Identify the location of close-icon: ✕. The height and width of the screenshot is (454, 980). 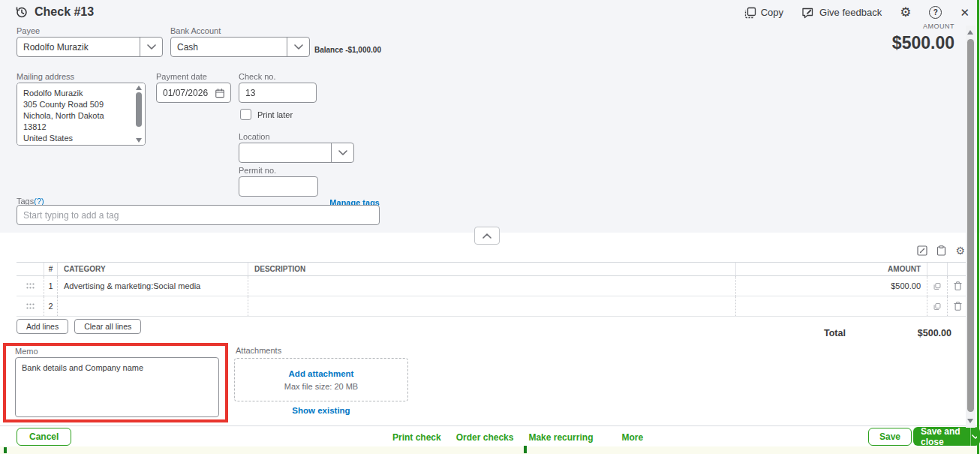
(965, 12).